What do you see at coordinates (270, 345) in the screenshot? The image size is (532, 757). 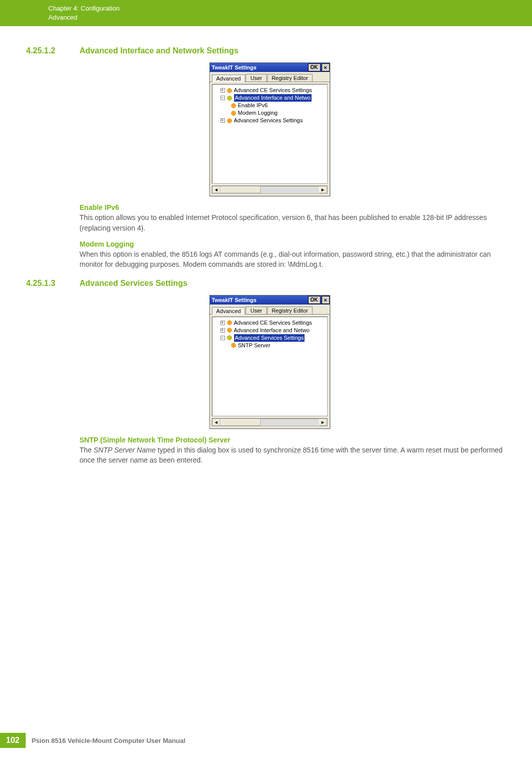 I see `tree-node: SNTP Server` at bounding box center [270, 345].